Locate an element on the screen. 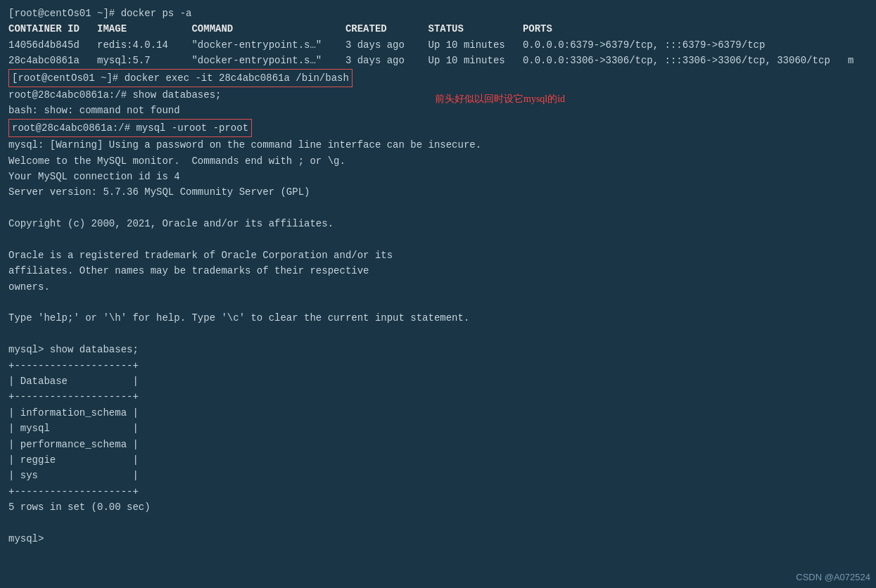 This screenshot has height=588, width=876. terminal-line: Your MySQL connection id is 4 is located at coordinates (438, 177).